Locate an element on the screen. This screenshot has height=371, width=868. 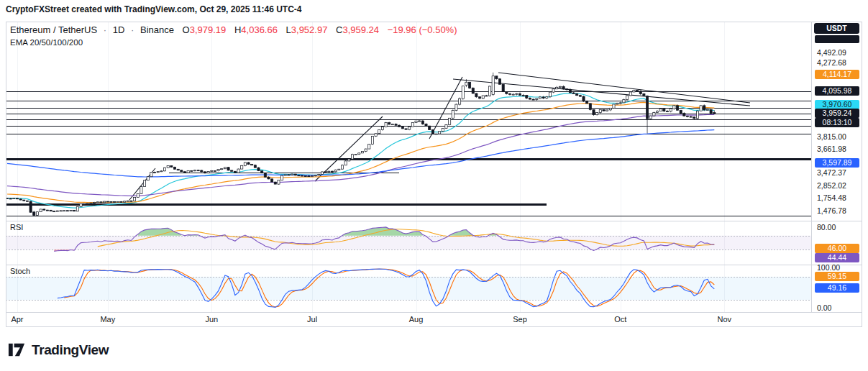
low-value: 3,952.97 is located at coordinates (309, 30).